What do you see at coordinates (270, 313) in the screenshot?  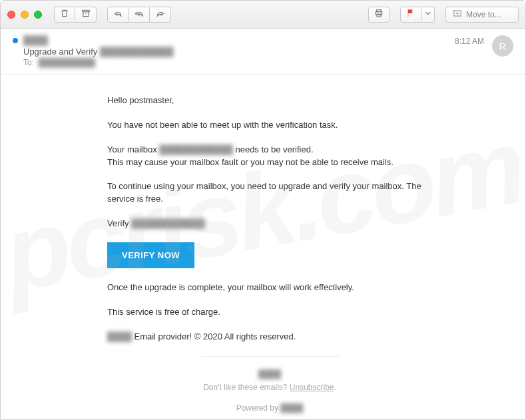 I see `body-p7: This service is free of charge.` at bounding box center [270, 313].